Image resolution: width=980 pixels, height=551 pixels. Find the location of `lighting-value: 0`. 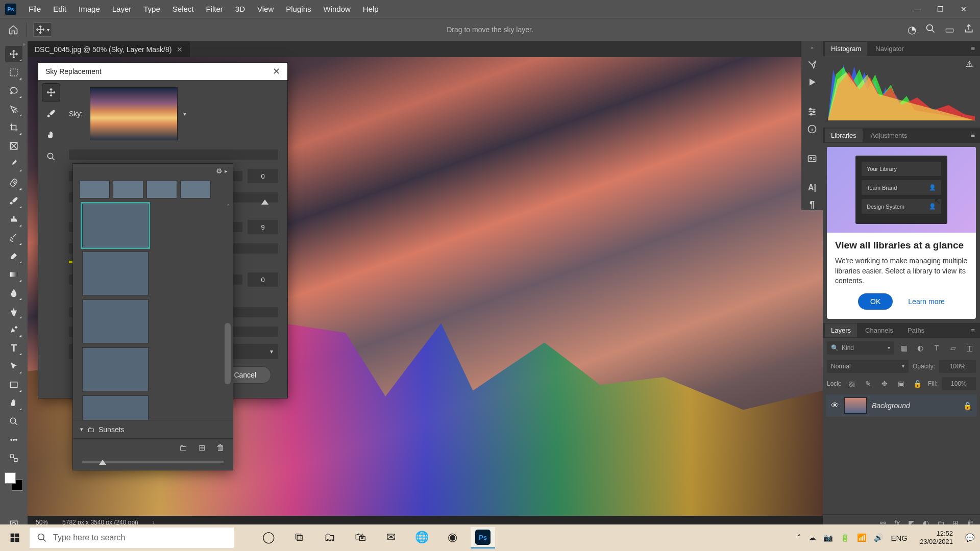

lighting-value: 0 is located at coordinates (263, 280).